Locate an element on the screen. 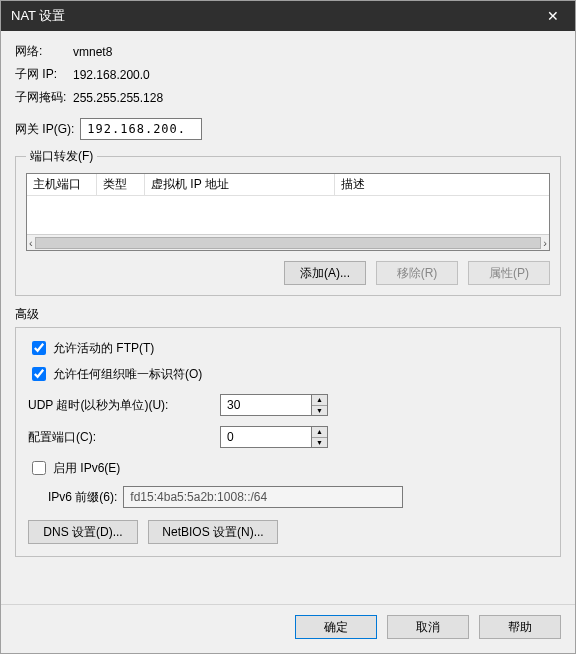 The height and width of the screenshot is (654, 576). scroll-left-icon: ‹ is located at coordinates (31, 243).